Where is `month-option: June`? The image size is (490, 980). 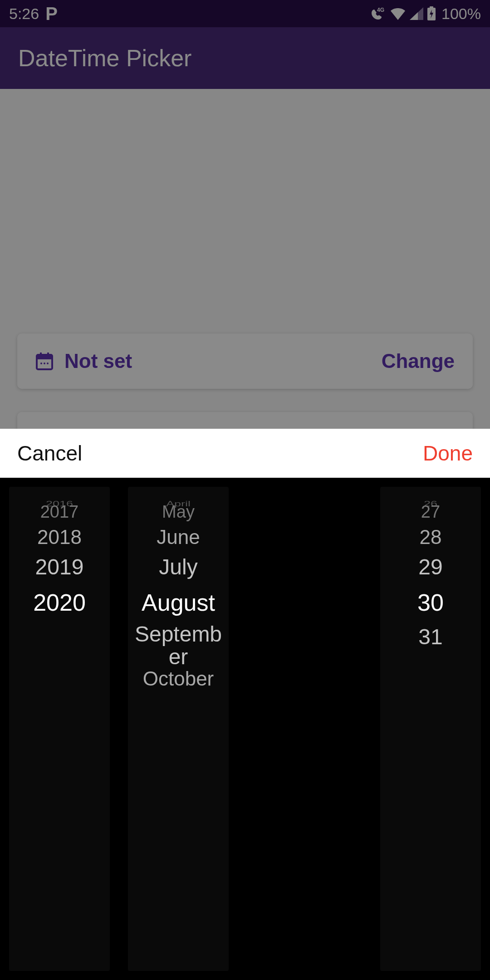
month-option: June is located at coordinates (178, 537).